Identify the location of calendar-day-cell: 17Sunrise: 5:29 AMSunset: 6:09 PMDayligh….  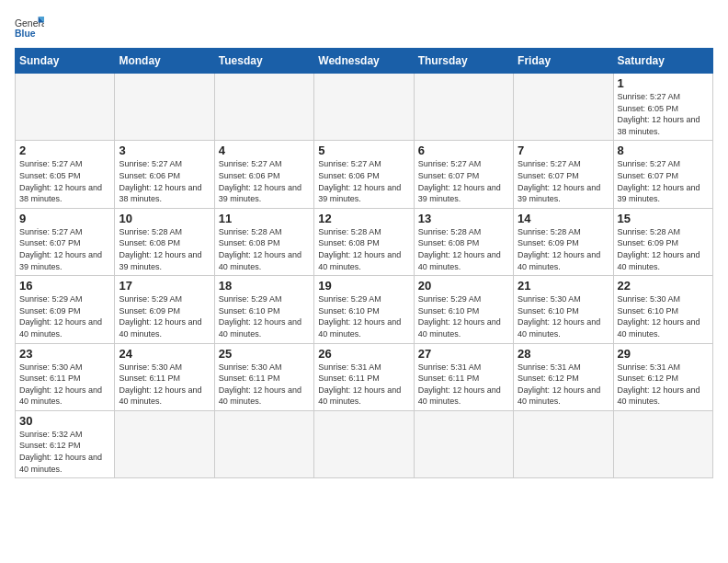
(165, 309).